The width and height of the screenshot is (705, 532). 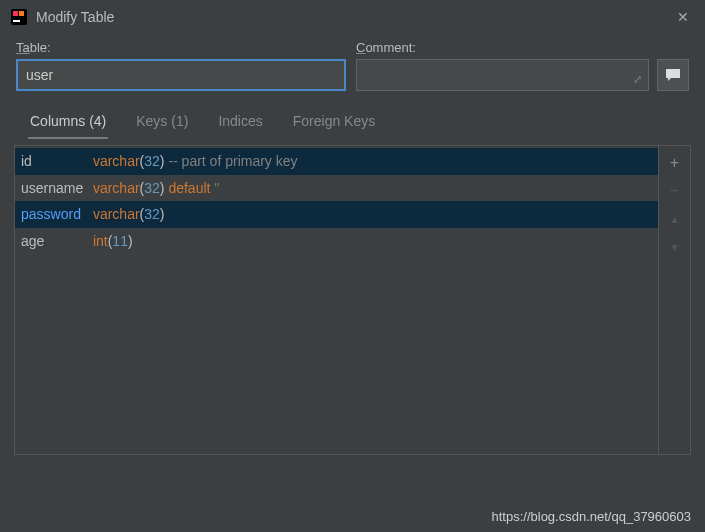 What do you see at coordinates (592, 516) in the screenshot?
I see `watermark: https://blog.csdn.net/qq_37960603` at bounding box center [592, 516].